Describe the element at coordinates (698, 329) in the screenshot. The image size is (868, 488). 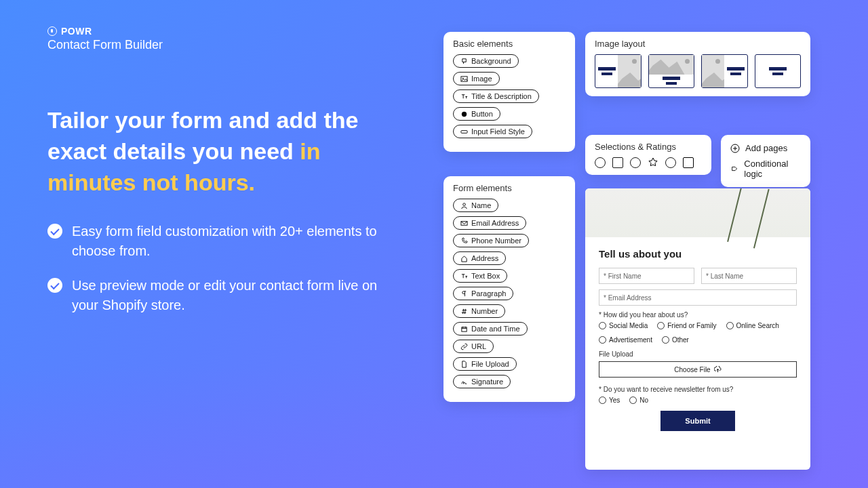
I see `form-preview: Tell us about you * First Name * Last Na…` at that location.